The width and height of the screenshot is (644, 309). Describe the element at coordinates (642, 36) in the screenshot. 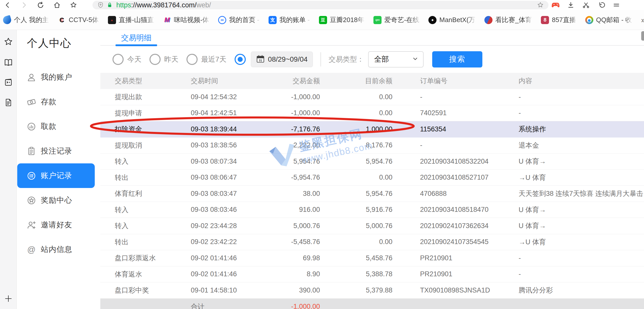

I see `scrollbar-thumb` at that location.